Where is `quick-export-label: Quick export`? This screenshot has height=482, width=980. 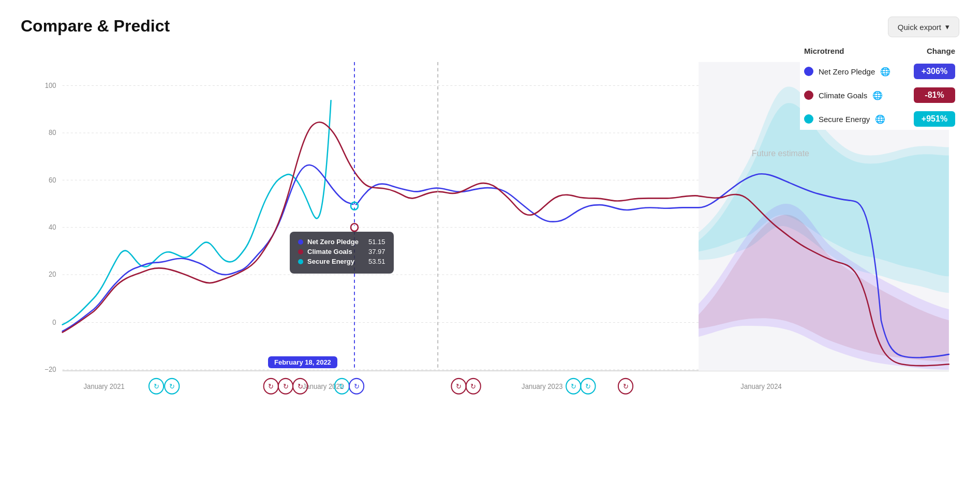
quick-export-label: Quick export is located at coordinates (919, 27).